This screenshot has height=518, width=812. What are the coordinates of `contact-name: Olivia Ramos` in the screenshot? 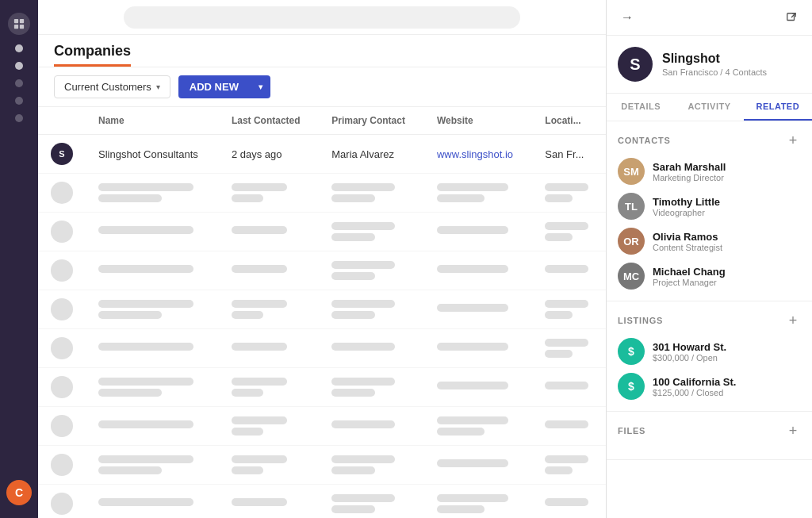 It's located at (688, 236).